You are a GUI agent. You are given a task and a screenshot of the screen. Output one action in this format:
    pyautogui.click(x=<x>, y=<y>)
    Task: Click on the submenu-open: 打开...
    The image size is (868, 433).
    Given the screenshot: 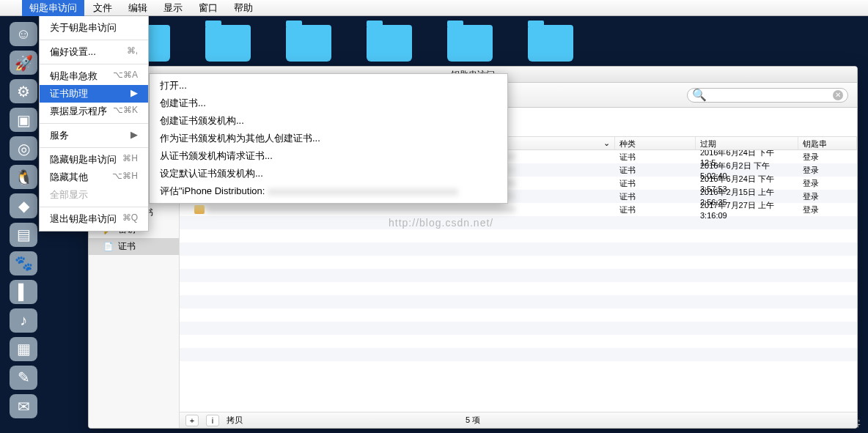 What is the action you would take?
    pyautogui.click(x=328, y=86)
    